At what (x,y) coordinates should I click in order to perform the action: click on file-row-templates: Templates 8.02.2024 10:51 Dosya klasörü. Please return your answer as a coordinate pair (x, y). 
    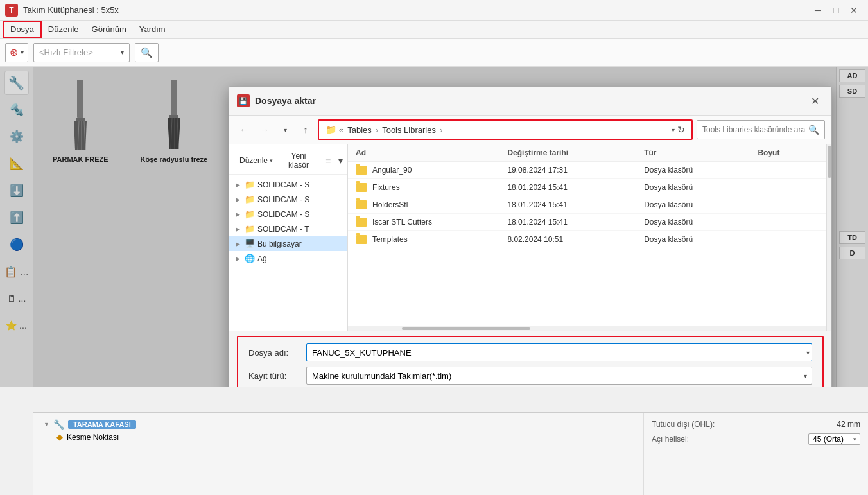
    Looking at the image, I should click on (587, 240).